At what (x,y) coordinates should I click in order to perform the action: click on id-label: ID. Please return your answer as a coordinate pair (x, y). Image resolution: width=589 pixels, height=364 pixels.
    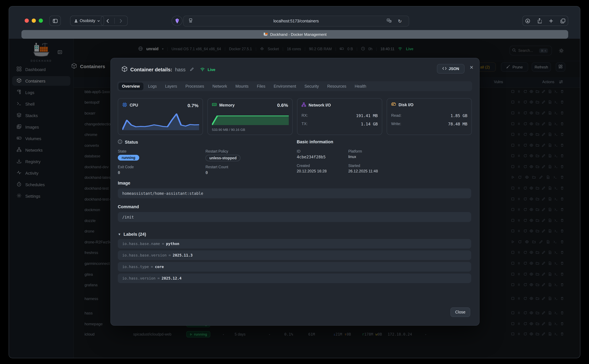
    Looking at the image, I should click on (299, 151).